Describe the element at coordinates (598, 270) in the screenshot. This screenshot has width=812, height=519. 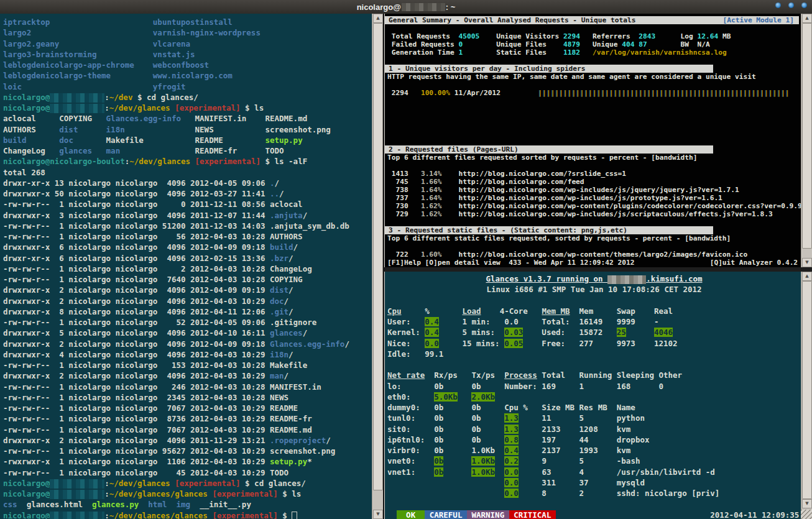
I see `pane-splitter` at that location.